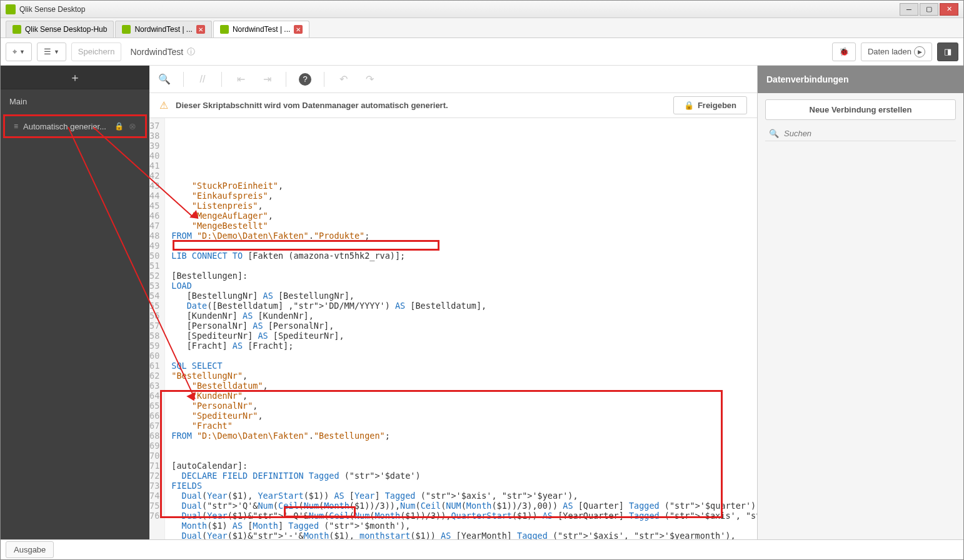 The width and height of the screenshot is (964, 560). I want to click on section-label: Main, so click(18, 101).